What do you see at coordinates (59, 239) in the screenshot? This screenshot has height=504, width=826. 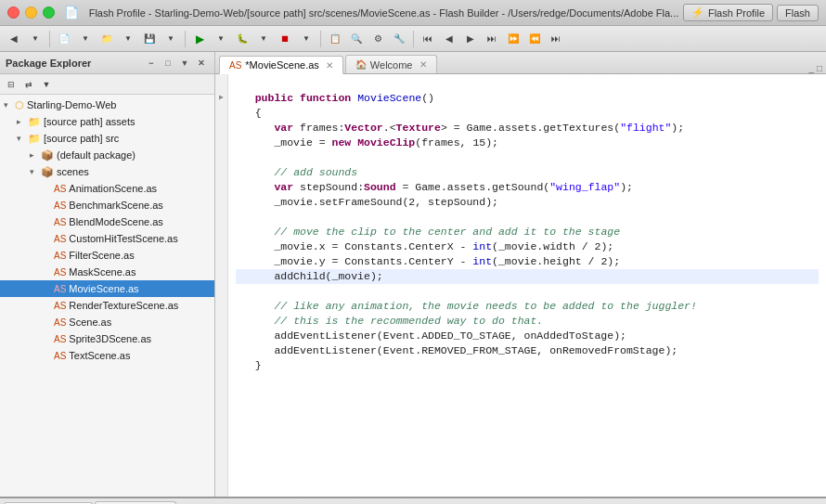 I see `as-icon-4: AS` at bounding box center [59, 239].